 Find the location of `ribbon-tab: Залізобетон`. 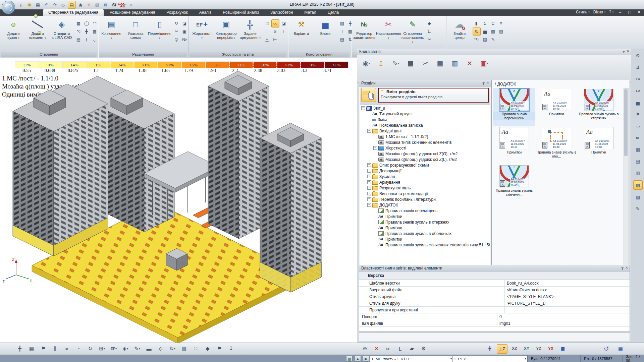

ribbon-tab: Залізобетон is located at coordinates (282, 13).